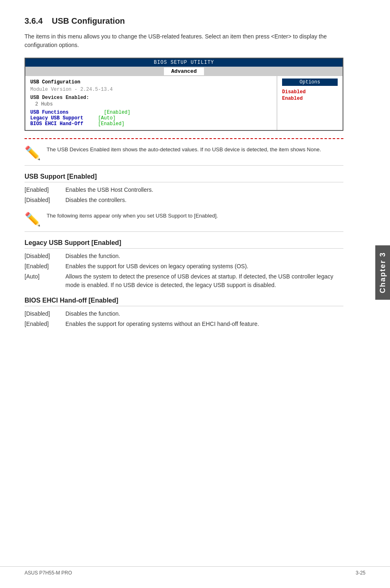 The height and width of the screenshot is (588, 390). What do you see at coordinates (184, 281) in the screenshot?
I see `legacy-usb-option-auto: [Auto] Allows the system to detect the p…` at bounding box center [184, 281].